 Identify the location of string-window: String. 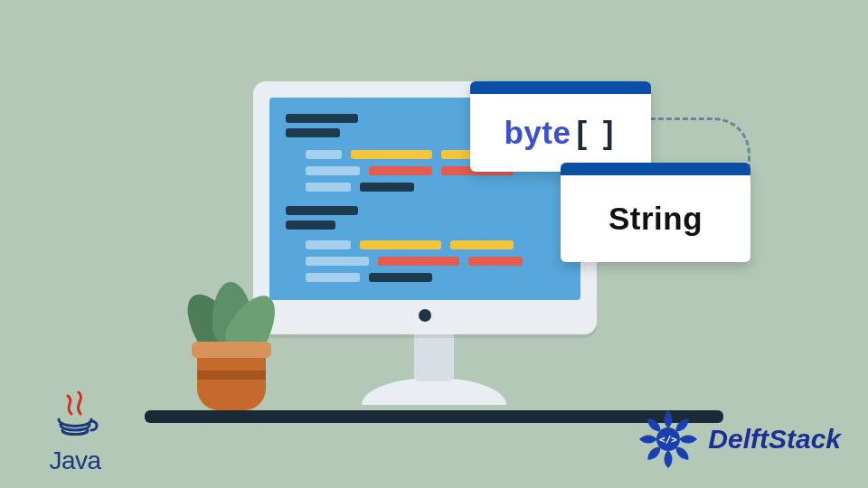
(656, 212).